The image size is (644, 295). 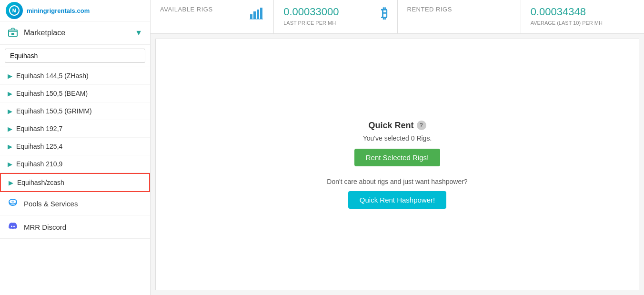 I want to click on nav-item-label: Equihash 150,5 (GRIMM), so click(x=54, y=111).